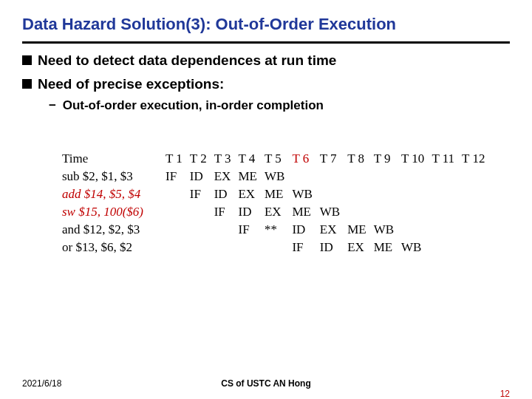  What do you see at coordinates (200, 159) in the screenshot?
I see `table-header-cell: T 2` at bounding box center [200, 159].